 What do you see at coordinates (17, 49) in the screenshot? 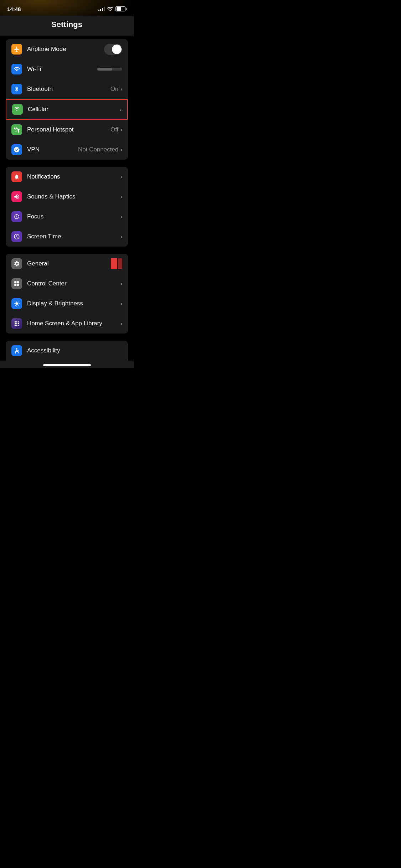
I see `airplane-mode-icon` at bounding box center [17, 49].